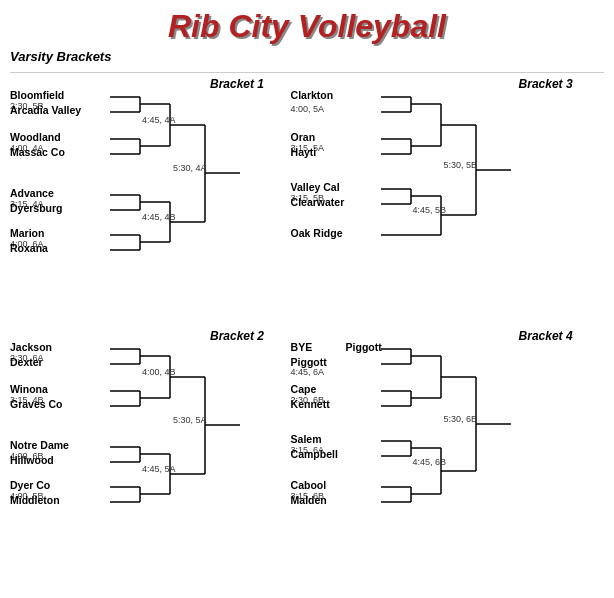  What do you see at coordinates (546, 336) in the screenshot?
I see `bracket4-label: Bracket 4` at bounding box center [546, 336].